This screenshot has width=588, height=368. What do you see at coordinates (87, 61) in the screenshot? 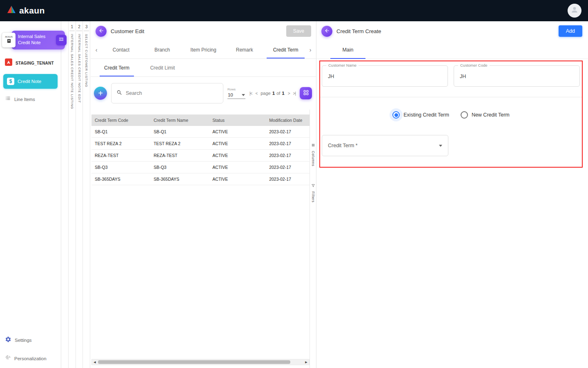
I see `breadcrumb-label: SELECT CUSTOMER LISTING` at bounding box center [87, 61].